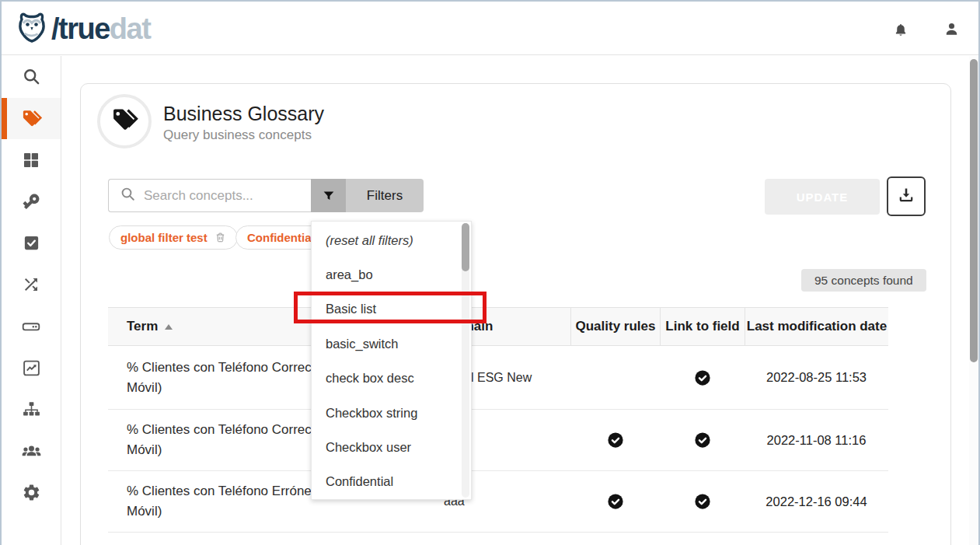 This screenshot has height=545, width=980. Describe the element at coordinates (816, 327) in the screenshot. I see `column-header-last-modification-date: Last modification date` at that location.